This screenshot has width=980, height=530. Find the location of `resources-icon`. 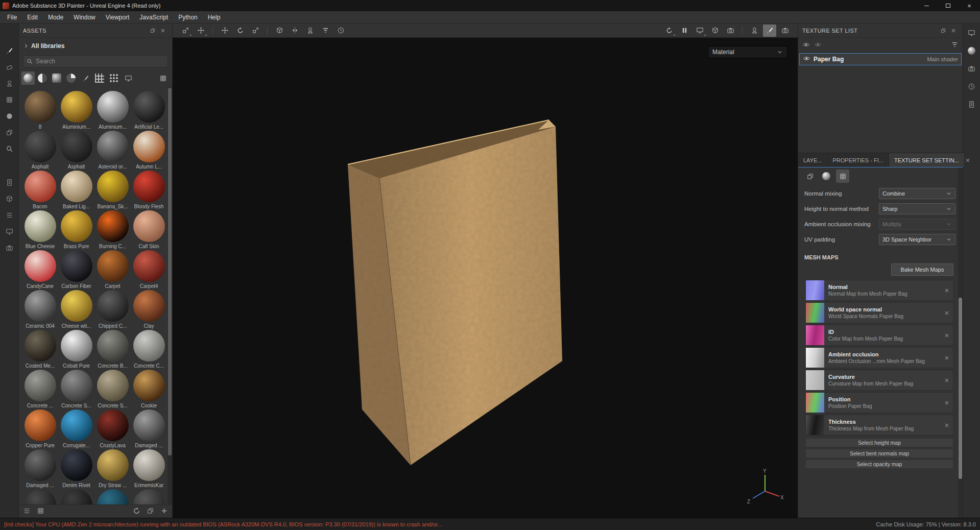

resources-icon is located at coordinates (9, 215).